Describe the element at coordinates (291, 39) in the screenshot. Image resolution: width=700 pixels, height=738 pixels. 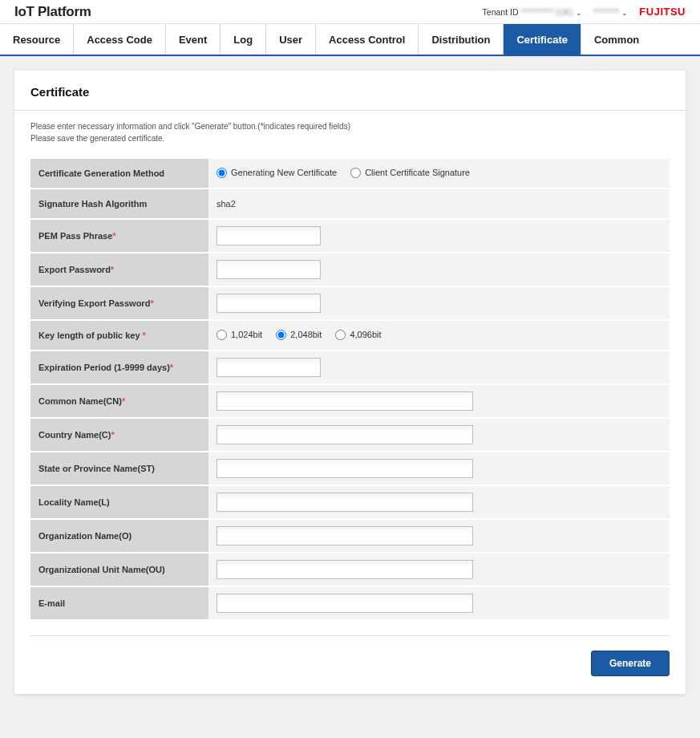
I see `tab-user: User` at that location.